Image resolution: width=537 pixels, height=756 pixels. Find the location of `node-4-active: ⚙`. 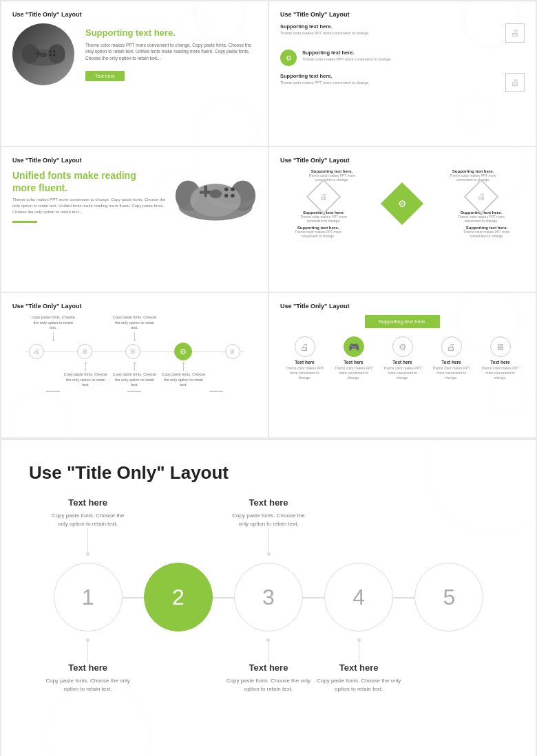

node-4-active: ⚙ is located at coordinates (183, 352).